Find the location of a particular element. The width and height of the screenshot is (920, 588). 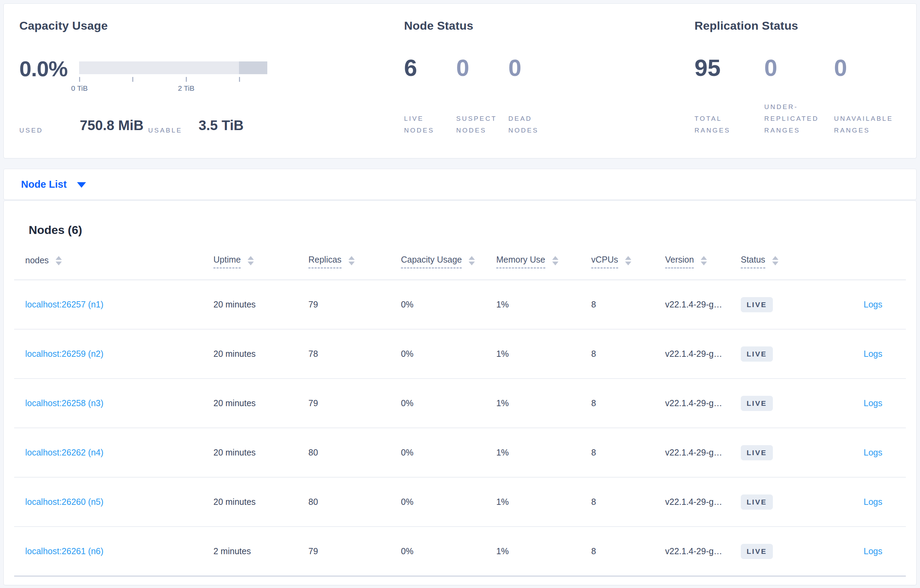

capacity-gauge: 0 TiB 2 TiB is located at coordinates (173, 68).